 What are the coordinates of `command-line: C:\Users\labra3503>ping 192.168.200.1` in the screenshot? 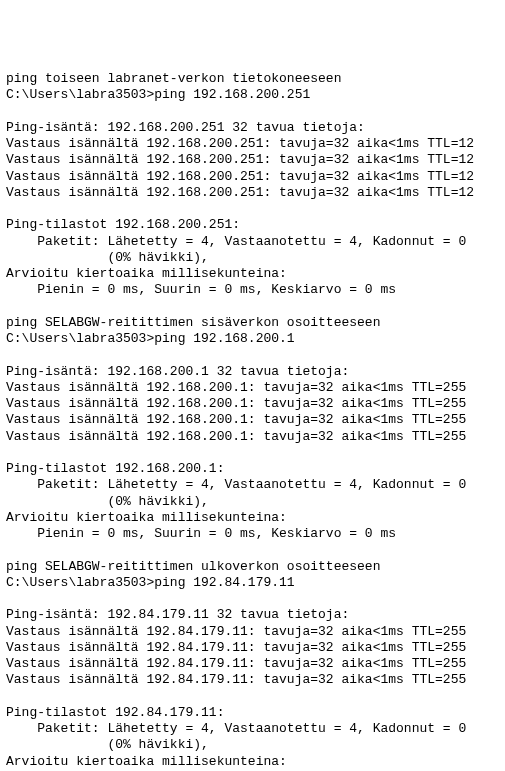 It's located at (252, 339).